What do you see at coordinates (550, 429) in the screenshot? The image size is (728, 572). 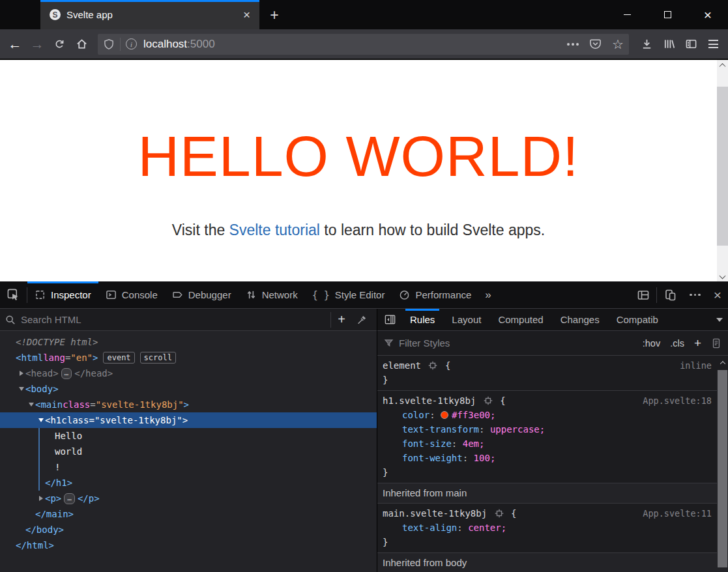 I see `css-declaration: text-transform: uppercase;` at bounding box center [550, 429].